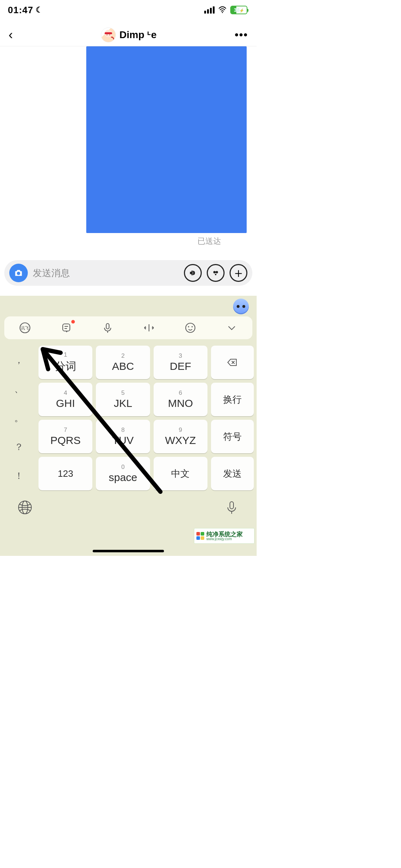 Image resolution: width=401 pixels, height=868 pixels. What do you see at coordinates (222, 10) in the screenshot?
I see `wifi-icon` at bounding box center [222, 10].